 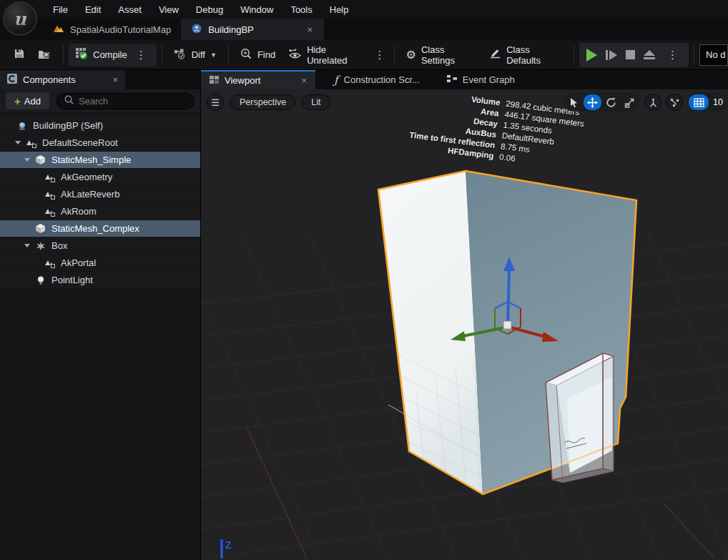 I want to click on lit-button: Lit, so click(x=316, y=102).